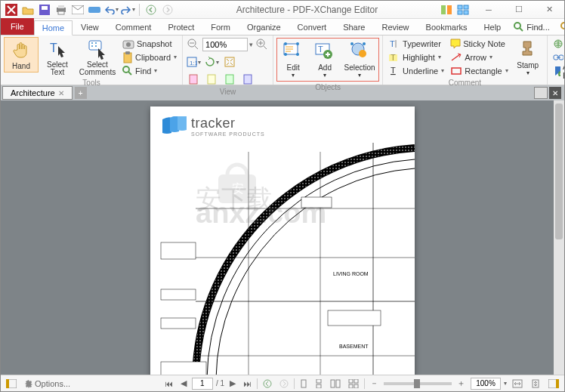  Describe the element at coordinates (230, 79) in the screenshot. I see `page-green-icon` at that location.